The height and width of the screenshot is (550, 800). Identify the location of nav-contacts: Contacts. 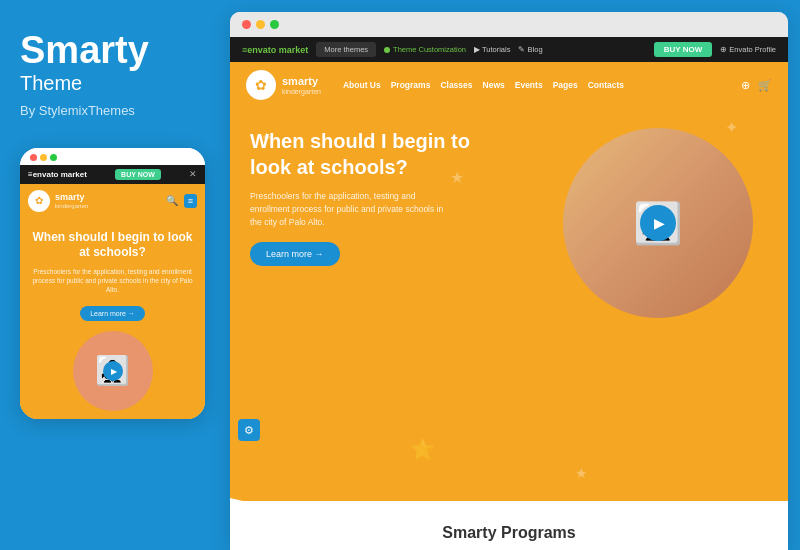
(606, 85).